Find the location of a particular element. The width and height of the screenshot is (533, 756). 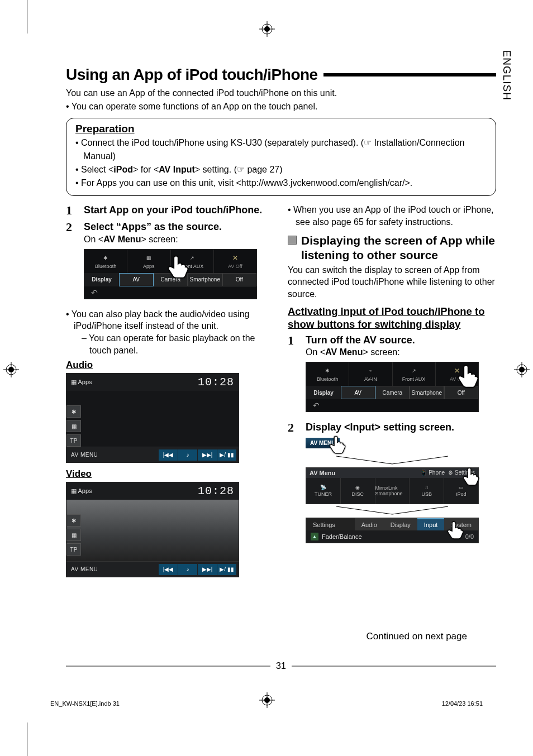

tab-audio: Audio is located at coordinates (369, 524).